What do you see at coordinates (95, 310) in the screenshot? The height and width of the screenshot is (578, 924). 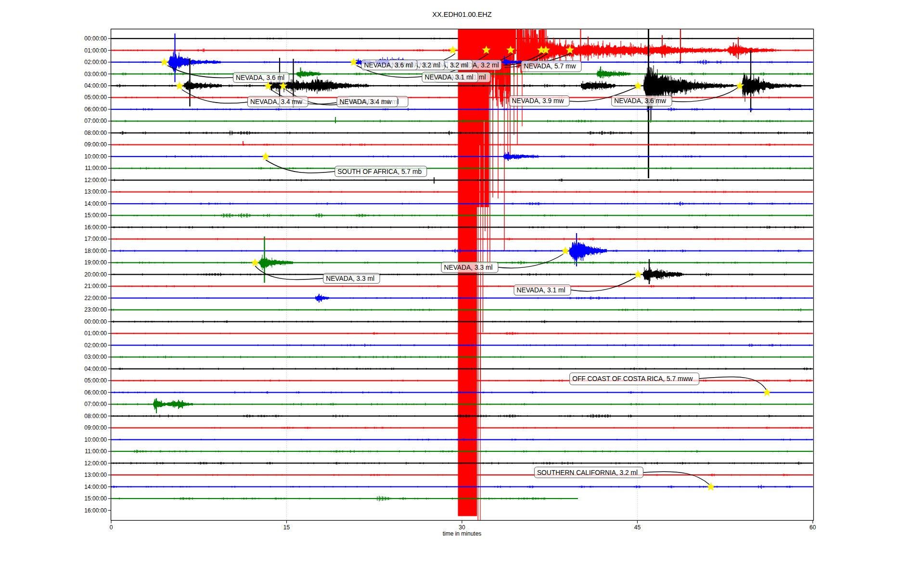 I see `svg-text: 23:00:00` at bounding box center [95, 310].